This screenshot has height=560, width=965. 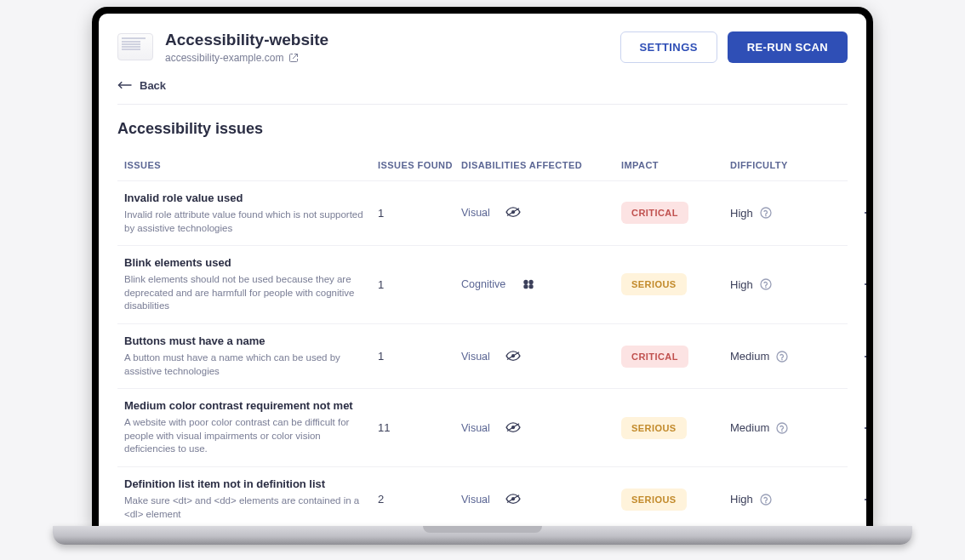 What do you see at coordinates (528, 284) in the screenshot?
I see `brain-icon` at bounding box center [528, 284].